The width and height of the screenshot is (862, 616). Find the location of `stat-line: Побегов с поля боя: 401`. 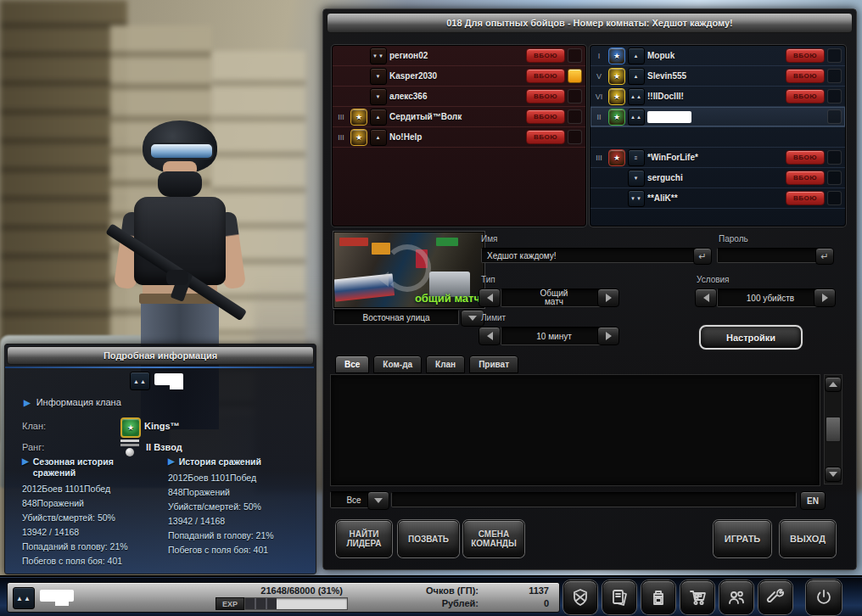

stat-line: Побегов с поля боя: 401 is located at coordinates (240, 550).